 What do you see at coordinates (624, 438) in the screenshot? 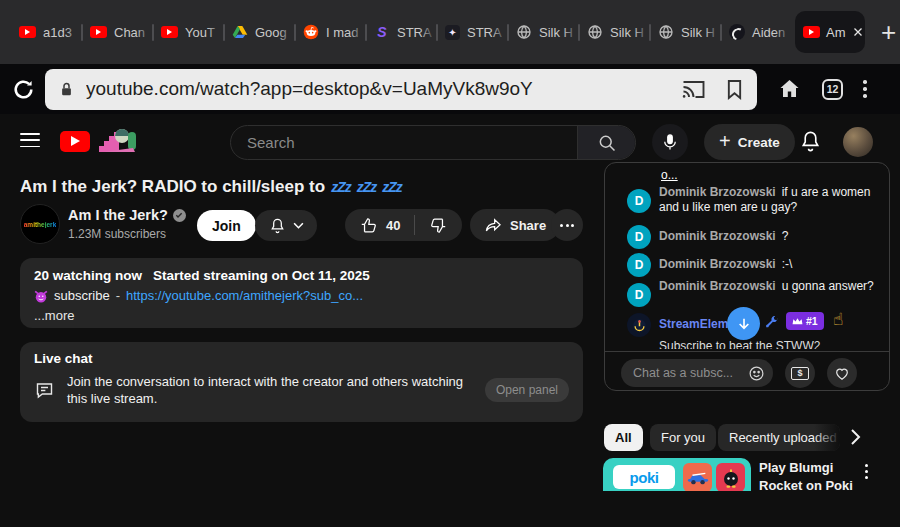
I see `filter-chip-all: All` at bounding box center [624, 438].